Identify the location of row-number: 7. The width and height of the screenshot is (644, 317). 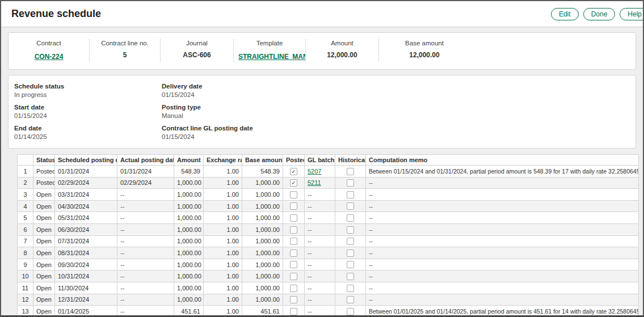
(26, 242).